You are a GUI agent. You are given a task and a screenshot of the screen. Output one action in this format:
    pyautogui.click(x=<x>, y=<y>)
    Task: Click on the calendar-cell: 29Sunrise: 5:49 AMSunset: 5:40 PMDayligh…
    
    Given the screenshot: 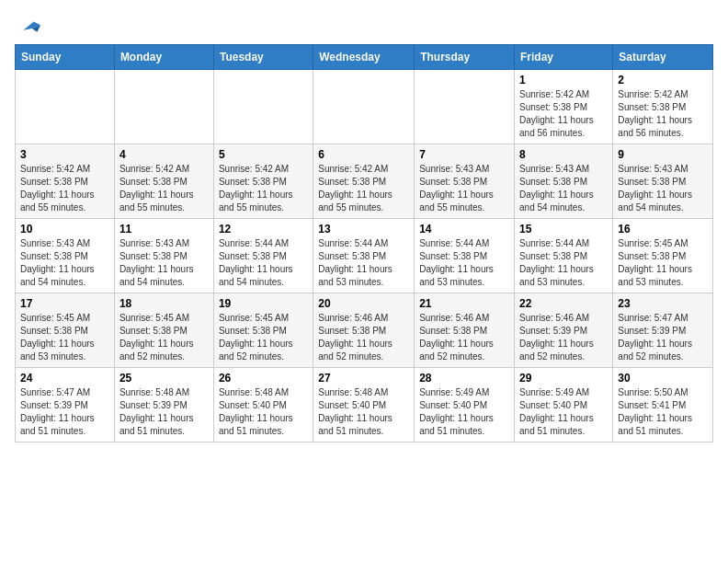 What is the action you would take?
    pyautogui.click(x=564, y=405)
    